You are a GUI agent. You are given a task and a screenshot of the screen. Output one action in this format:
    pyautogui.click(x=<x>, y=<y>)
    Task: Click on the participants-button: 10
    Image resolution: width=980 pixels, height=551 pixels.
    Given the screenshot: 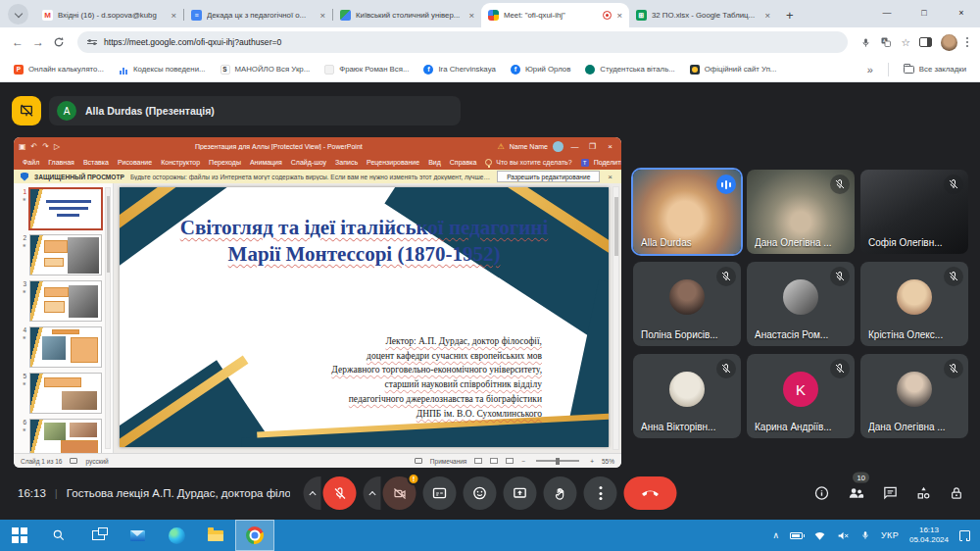 What is the action you would take?
    pyautogui.click(x=857, y=494)
    